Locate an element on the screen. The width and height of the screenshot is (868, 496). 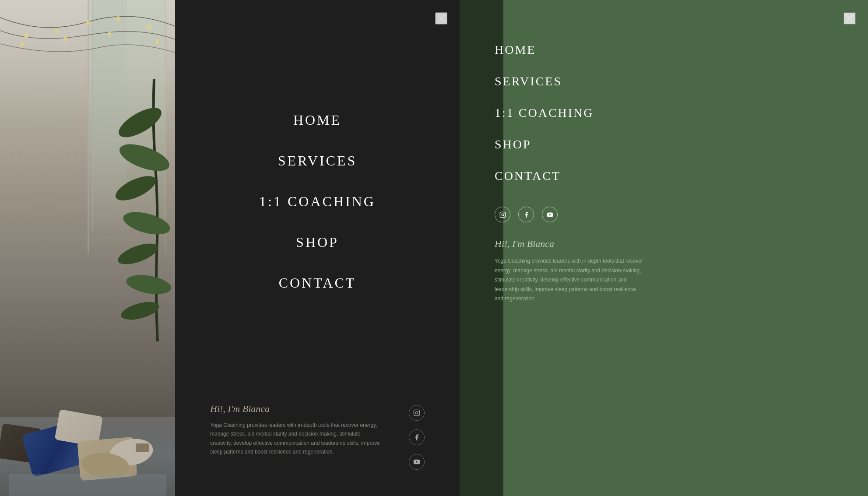
close-icon is located at coordinates (441, 18).